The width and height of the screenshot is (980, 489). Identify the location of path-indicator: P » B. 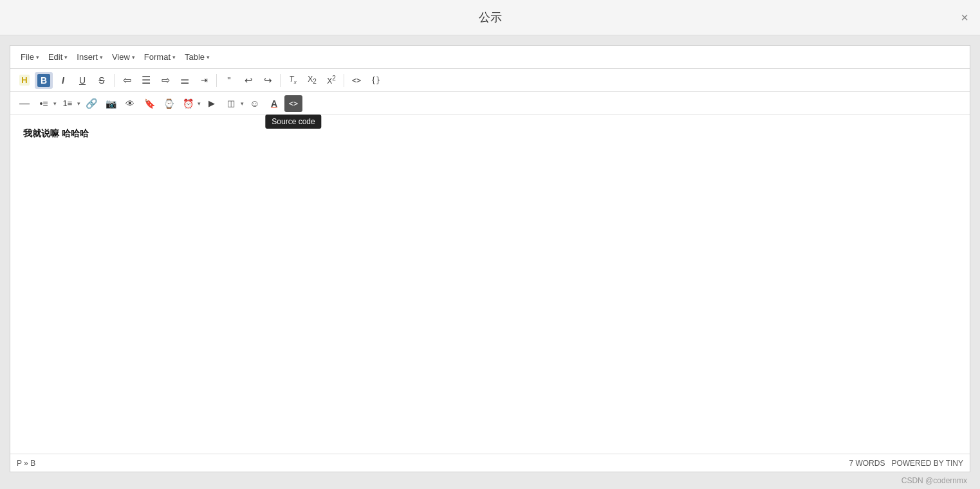
(26, 463).